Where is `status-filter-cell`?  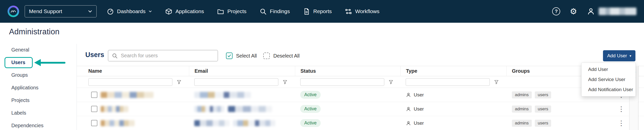 status-filter-cell is located at coordinates (348, 82).